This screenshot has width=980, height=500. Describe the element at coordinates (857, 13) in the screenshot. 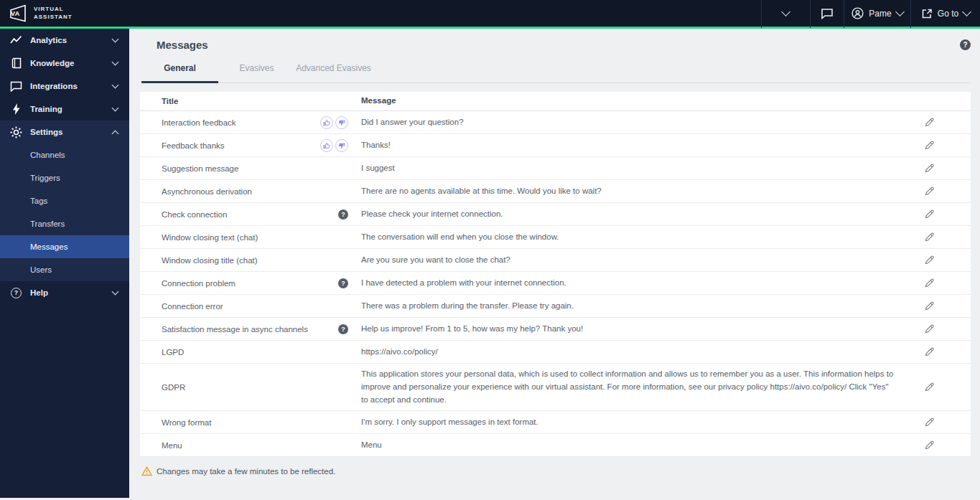

I see `user-icon` at that location.